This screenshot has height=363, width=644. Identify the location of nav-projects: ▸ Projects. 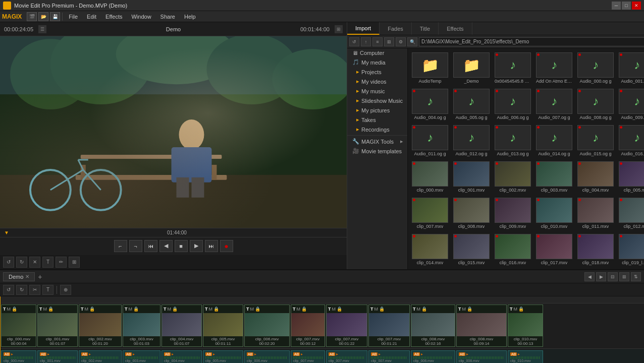
(378, 72).